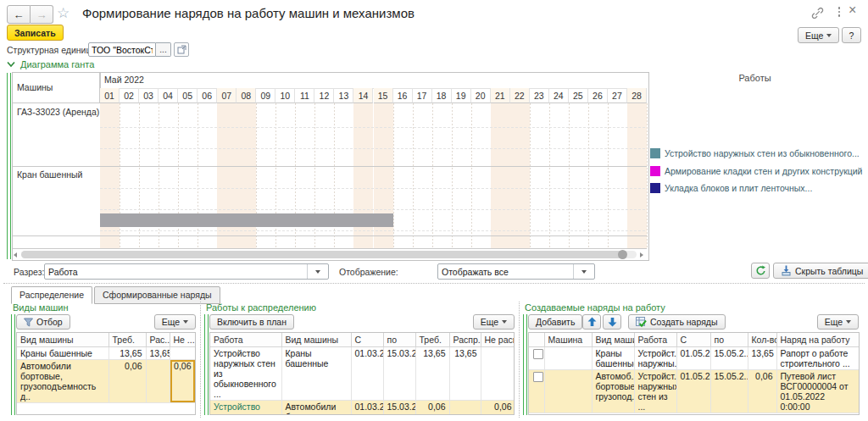 This screenshot has width=868, height=421. I want to click on cell: Автомобили бортовые, грузоподъемн..., so click(316, 408).